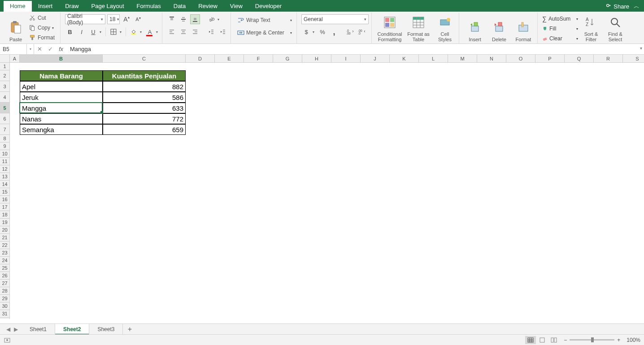 This screenshot has height=345, width=644. What do you see at coordinates (5, 276) in the screenshot?
I see `row-header: 26` at bounding box center [5, 276].